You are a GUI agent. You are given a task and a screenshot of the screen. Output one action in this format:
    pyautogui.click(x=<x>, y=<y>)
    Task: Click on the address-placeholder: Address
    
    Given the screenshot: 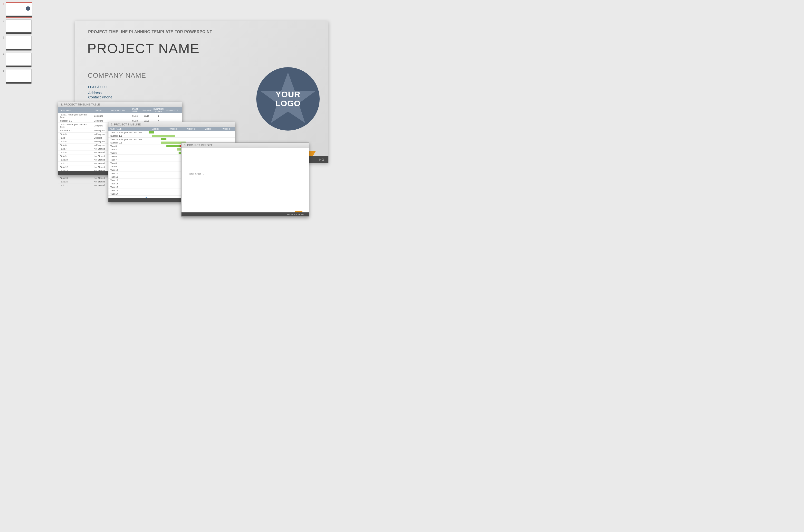 What is the action you would take?
    pyautogui.click(x=95, y=93)
    